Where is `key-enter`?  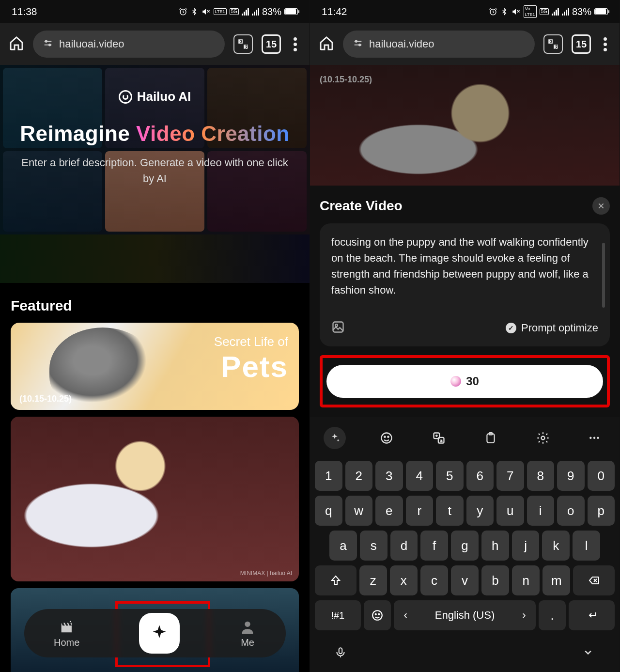 key-enter is located at coordinates (592, 615).